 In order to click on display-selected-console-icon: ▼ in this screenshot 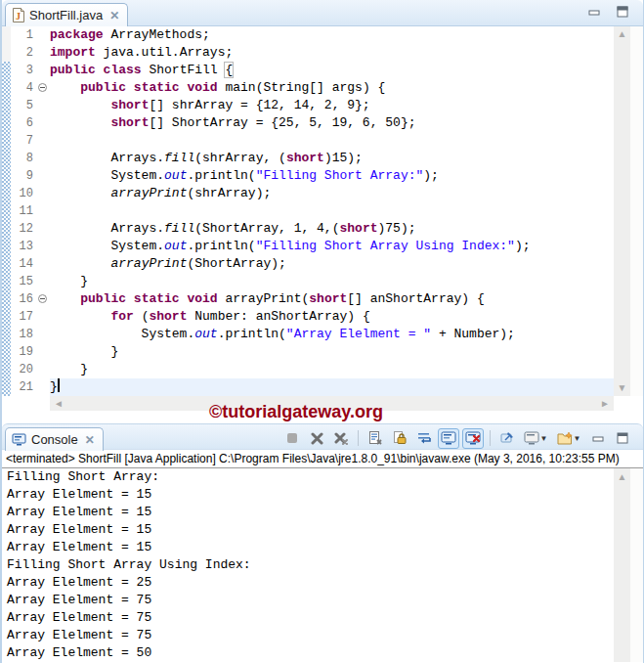, I will do `click(536, 438)`.